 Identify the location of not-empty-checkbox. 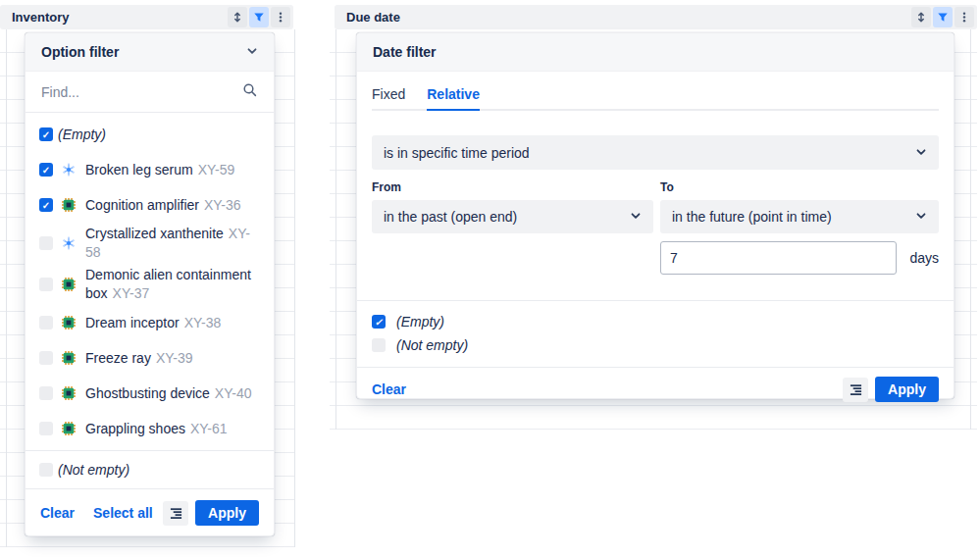
(379, 345).